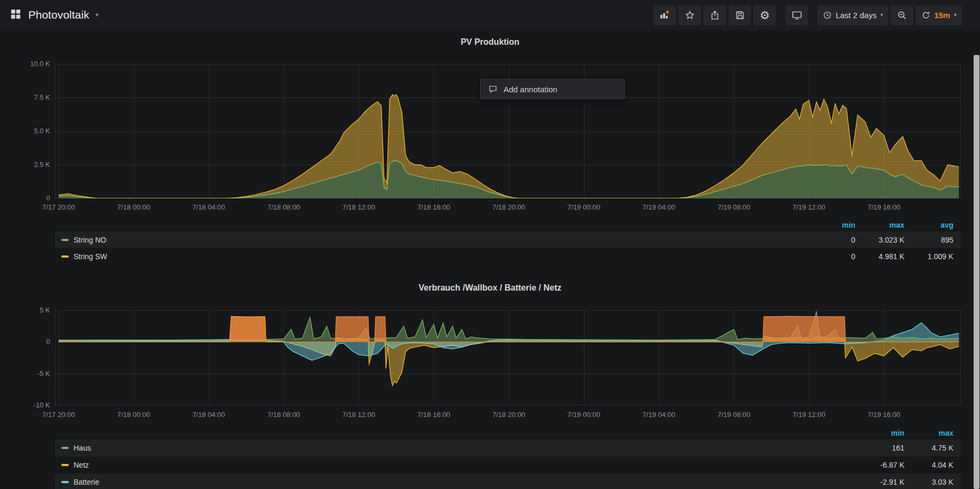 The image size is (980, 489). I want to click on x-axis-label: 7/19 12:00, so click(809, 415).